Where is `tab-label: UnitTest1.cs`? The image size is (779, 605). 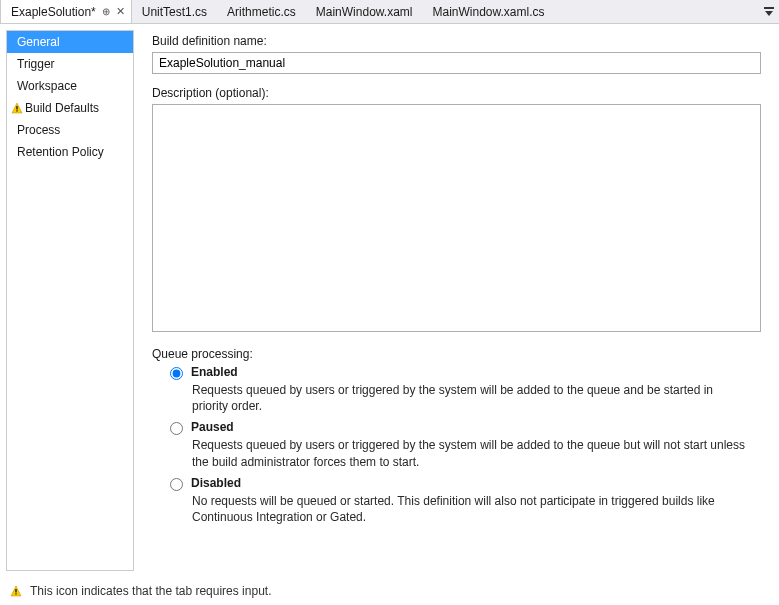 tab-label: UnitTest1.cs is located at coordinates (174, 12).